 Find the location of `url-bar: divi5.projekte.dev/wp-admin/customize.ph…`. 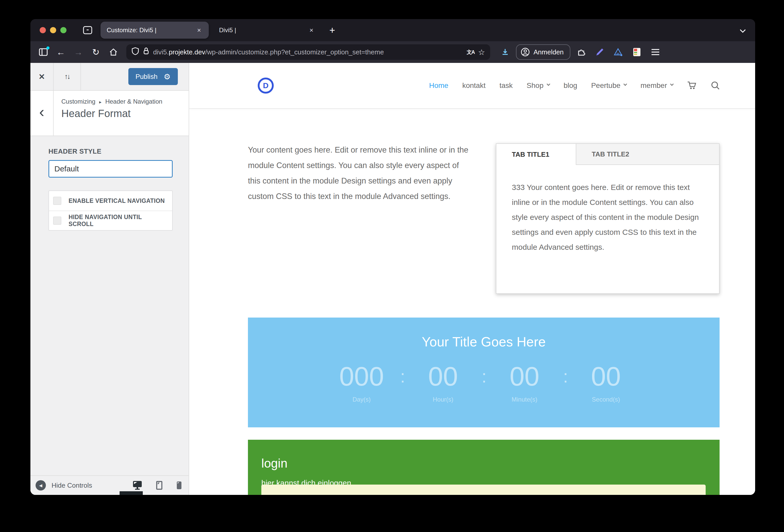

url-bar: divi5.projekte.dev/wp-admin/customize.ph… is located at coordinates (308, 52).